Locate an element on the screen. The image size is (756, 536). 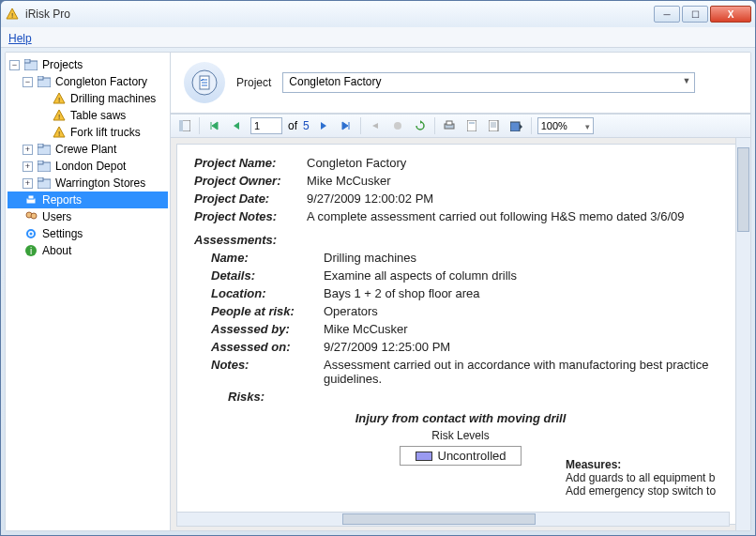
tree-label: Settings is located at coordinates (62, 234).